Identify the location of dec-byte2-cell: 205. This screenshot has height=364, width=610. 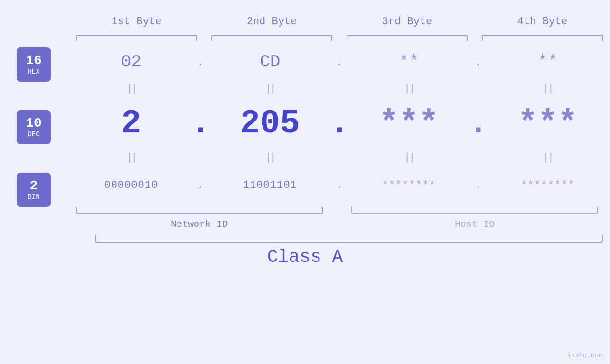
(271, 123).